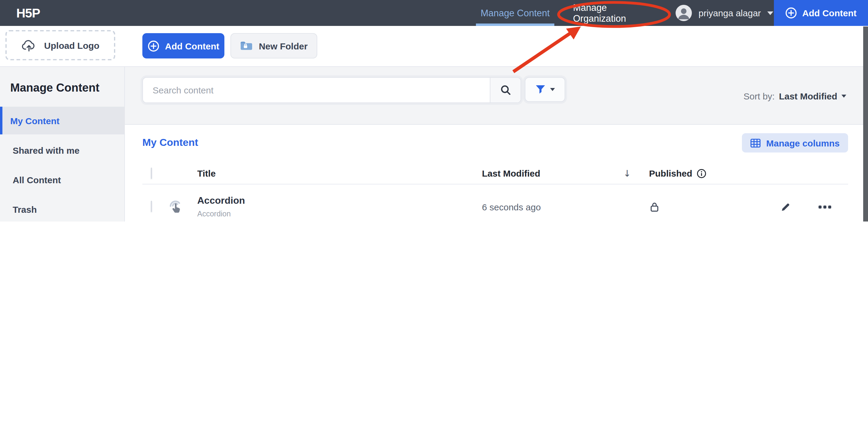 This screenshot has height=443, width=868. What do you see at coordinates (684, 13) in the screenshot?
I see `user-avatar-icon` at bounding box center [684, 13].